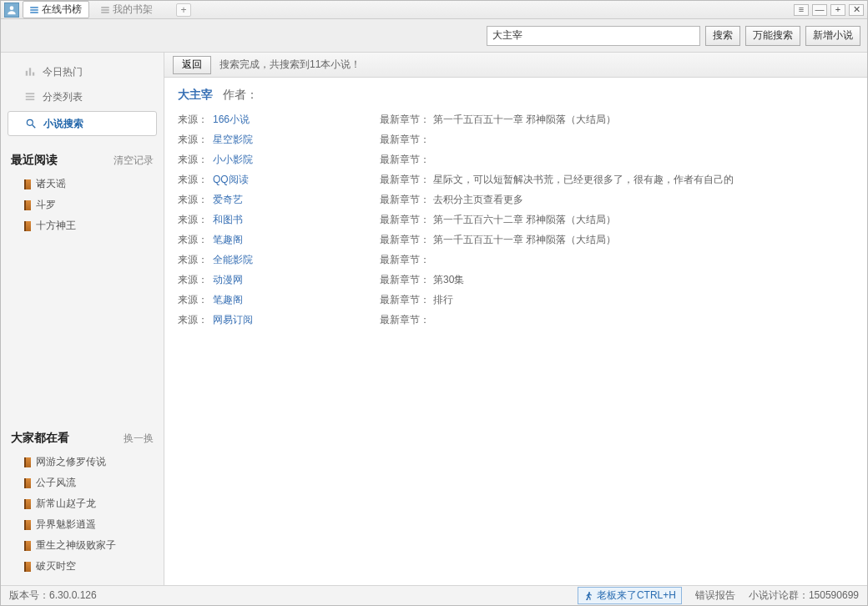 The width and height of the screenshot is (868, 606). Describe the element at coordinates (434, 595) in the screenshot. I see `statusbar: 版本号：6.30.0.126 老板来了CTRL+H 错误报告 小说讨论群：150…` at that location.